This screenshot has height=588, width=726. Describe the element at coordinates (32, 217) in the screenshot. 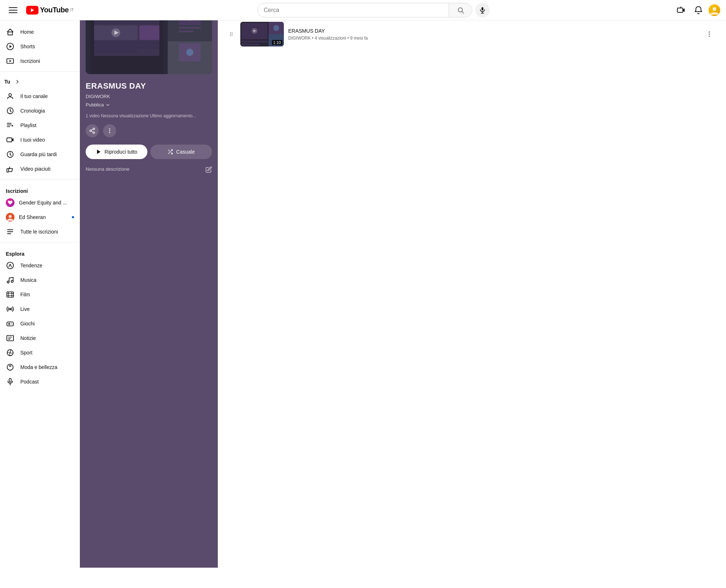

I see `sidebar-label-ed-sheeran: Ed Sheeran` at that location.